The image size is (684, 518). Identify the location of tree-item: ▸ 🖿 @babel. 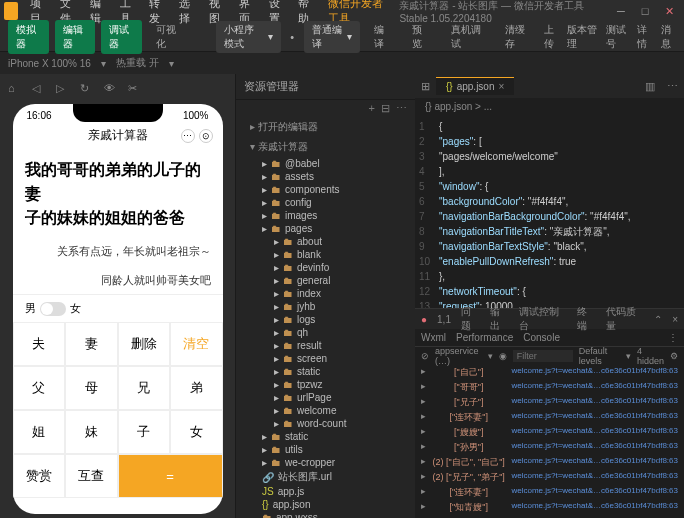
(326, 164).